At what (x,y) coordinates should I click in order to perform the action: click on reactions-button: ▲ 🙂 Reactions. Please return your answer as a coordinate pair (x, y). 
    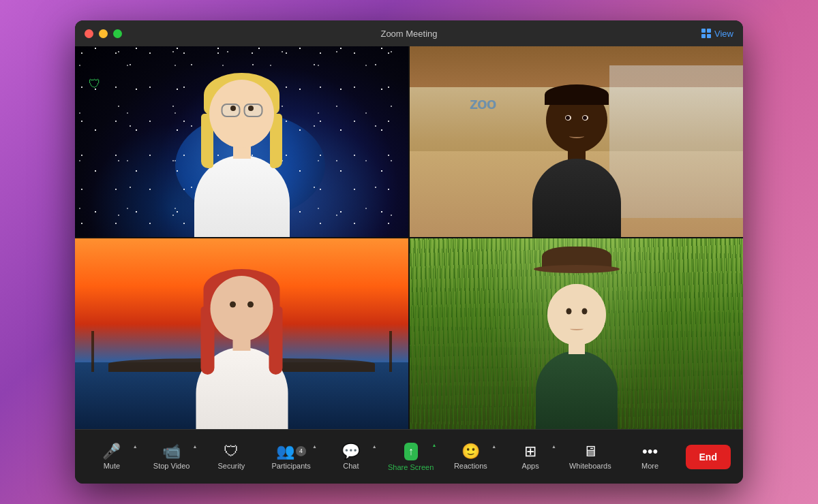
    Looking at the image, I should click on (471, 457).